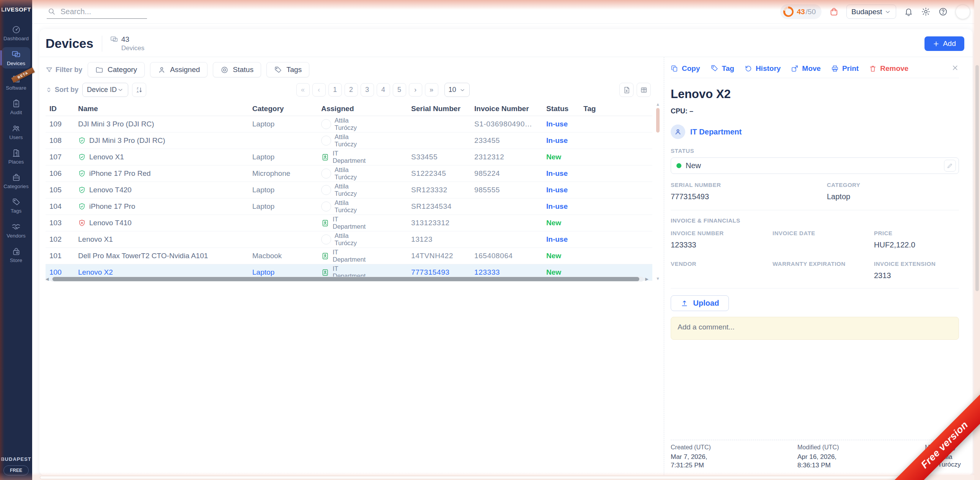 The height and width of the screenshot is (480, 980). What do you see at coordinates (384, 90) in the screenshot?
I see `pagination-page-4-button: 4` at bounding box center [384, 90].